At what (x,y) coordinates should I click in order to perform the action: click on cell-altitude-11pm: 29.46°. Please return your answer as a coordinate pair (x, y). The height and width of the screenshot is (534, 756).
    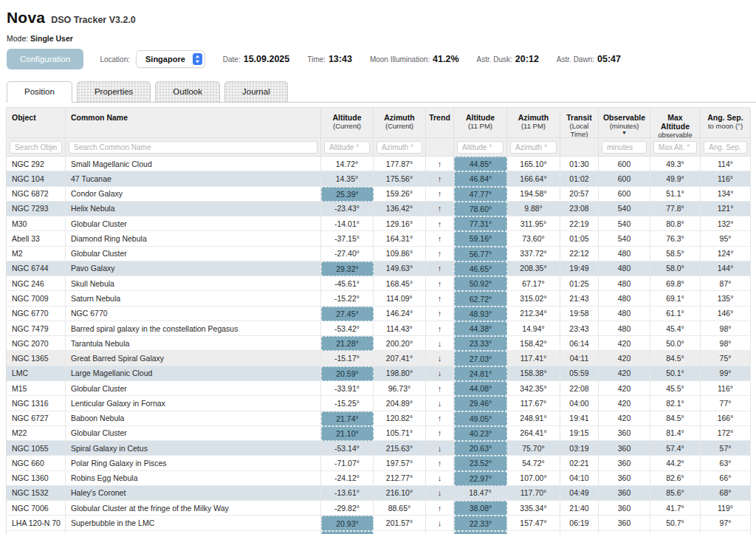
    Looking at the image, I should click on (481, 403).